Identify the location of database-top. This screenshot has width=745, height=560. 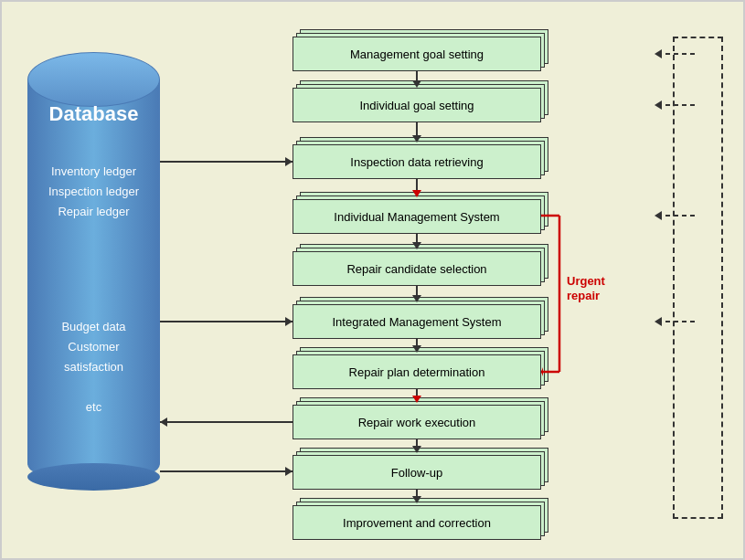
(93, 79).